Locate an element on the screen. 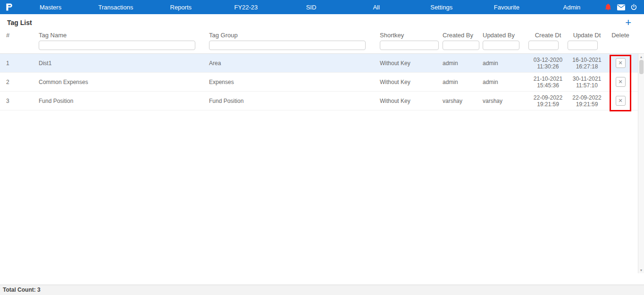  nav-item-transactions: Transactions is located at coordinates (116, 8).